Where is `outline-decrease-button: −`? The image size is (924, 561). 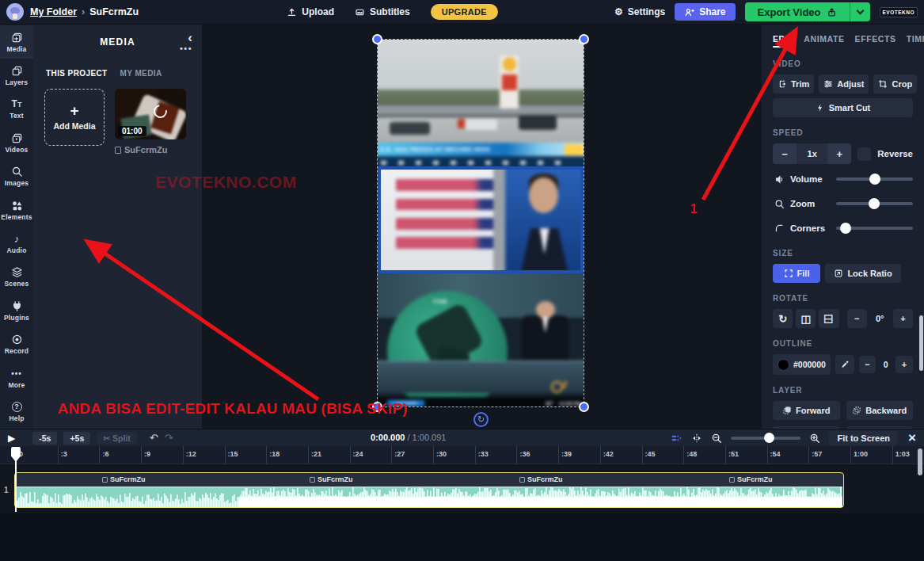
outline-decrease-button: − is located at coordinates (868, 364).